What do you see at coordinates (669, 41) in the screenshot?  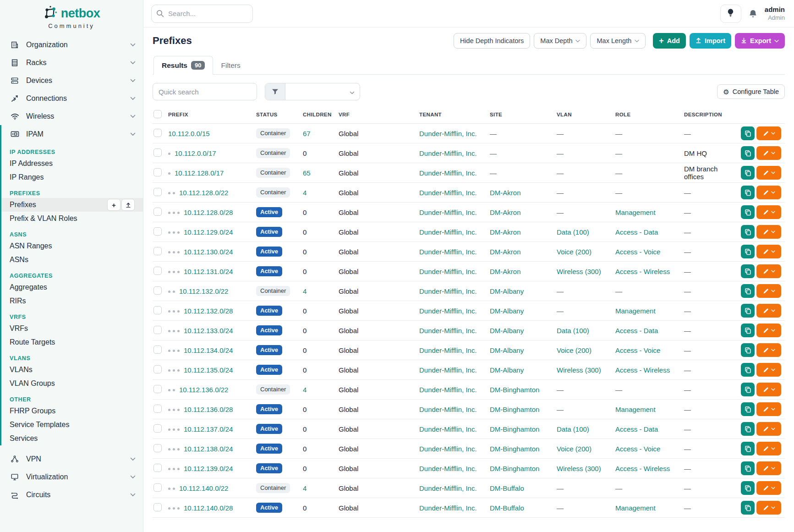 I see `add-button: + Add` at bounding box center [669, 41].